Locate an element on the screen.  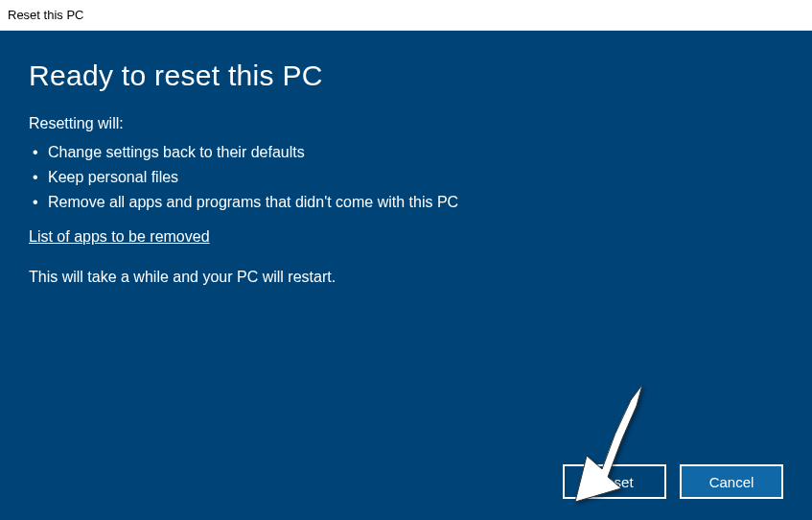
list-item: Keep personal files is located at coordinates (406, 177).